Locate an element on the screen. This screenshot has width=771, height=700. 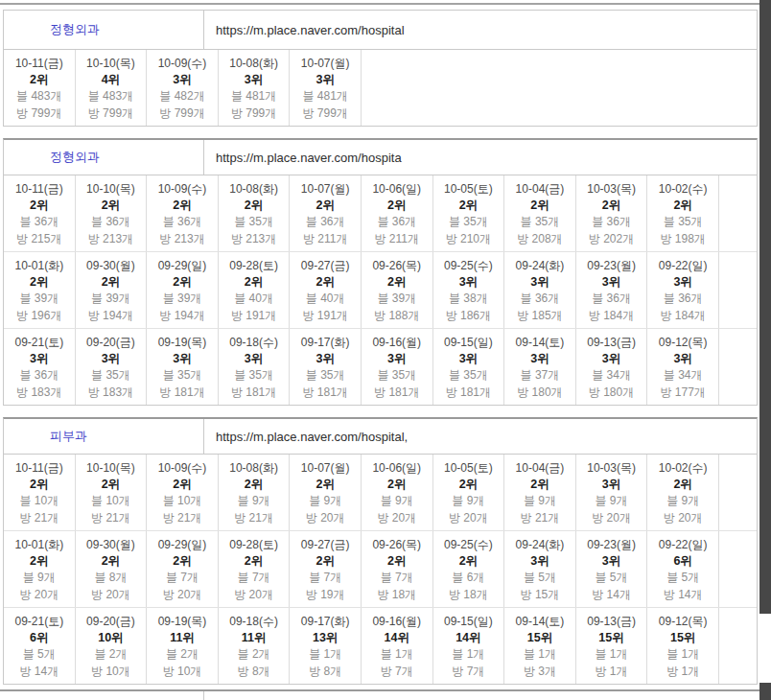
rank-row: 09-21(토)3위블 36개방 183개09-20(금)3위블 35개방 18… is located at coordinates (380, 366).